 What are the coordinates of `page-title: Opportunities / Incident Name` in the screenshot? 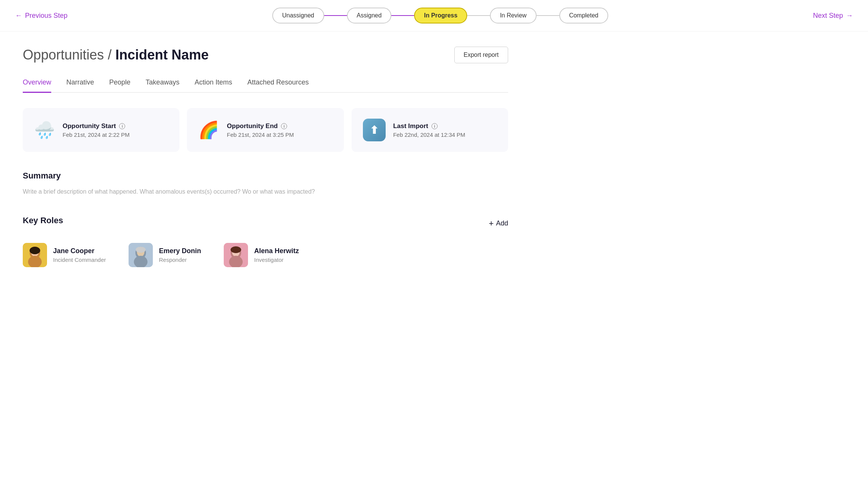 It's located at (116, 55).